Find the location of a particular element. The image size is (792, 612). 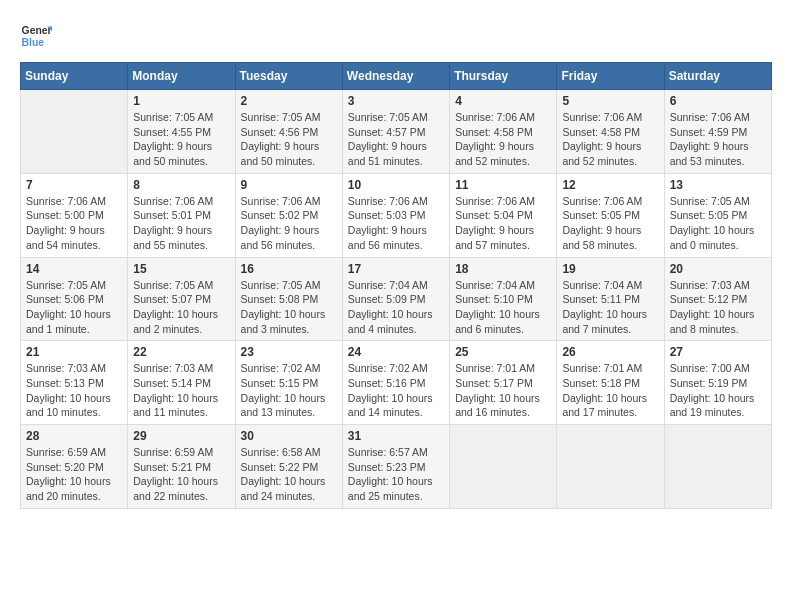

day-number: 3 is located at coordinates (396, 101).